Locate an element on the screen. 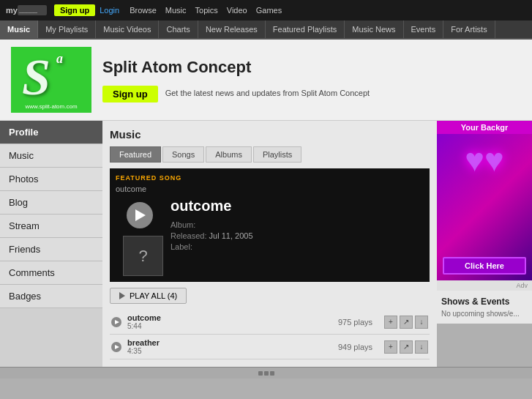 This screenshot has height=399, width=532. song-plays-1: 949 plays is located at coordinates (356, 347).